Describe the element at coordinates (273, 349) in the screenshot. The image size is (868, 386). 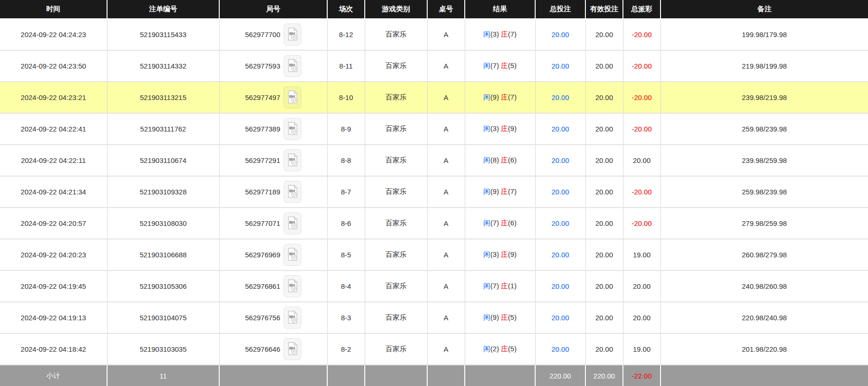
I see `cell-round-id: 562976646` at that location.